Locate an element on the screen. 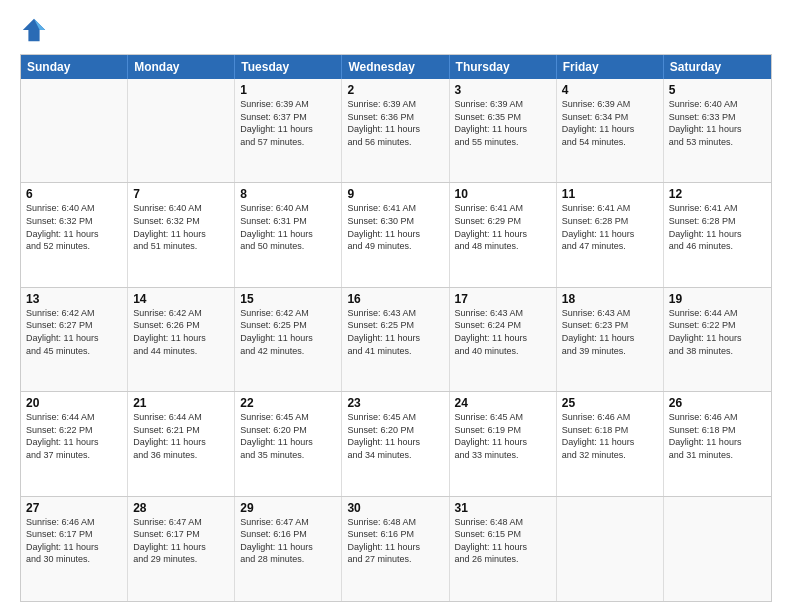 Image resolution: width=792 pixels, height=612 pixels. day-info: Sunrise: 6:40 AMSunset: 6:31 PMDaylight:… is located at coordinates (288, 227).